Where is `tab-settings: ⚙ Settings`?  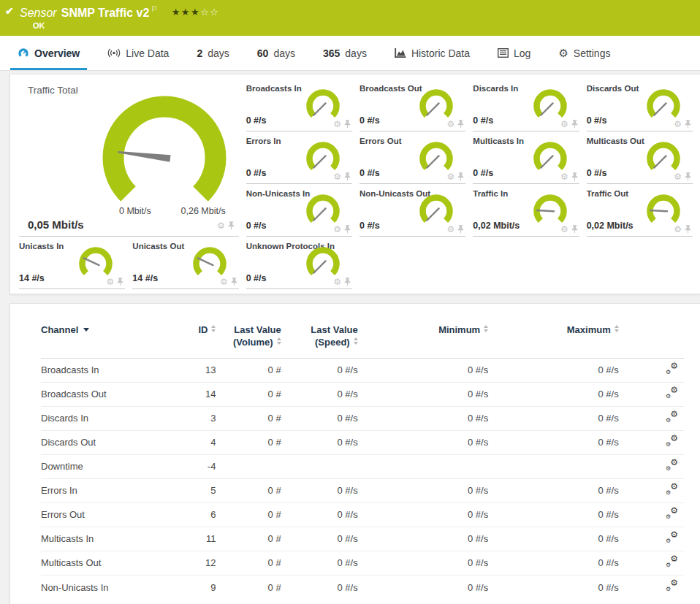
tab-settings: ⚙ Settings is located at coordinates (585, 53).